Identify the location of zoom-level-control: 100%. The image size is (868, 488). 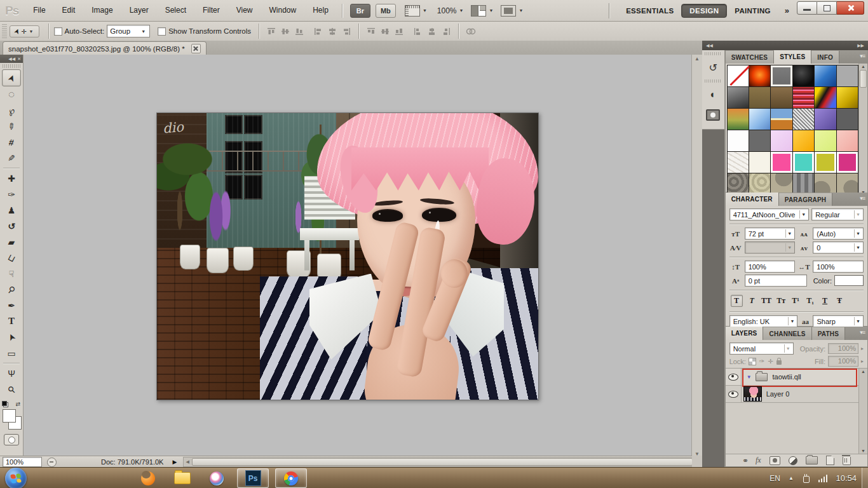
(447, 11).